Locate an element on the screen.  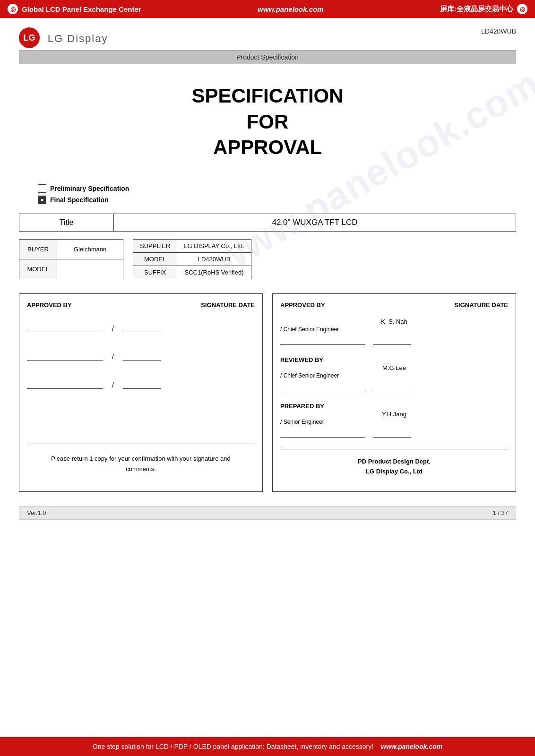
dept-line2: LG Display Co., Ltd is located at coordinates (394, 472).